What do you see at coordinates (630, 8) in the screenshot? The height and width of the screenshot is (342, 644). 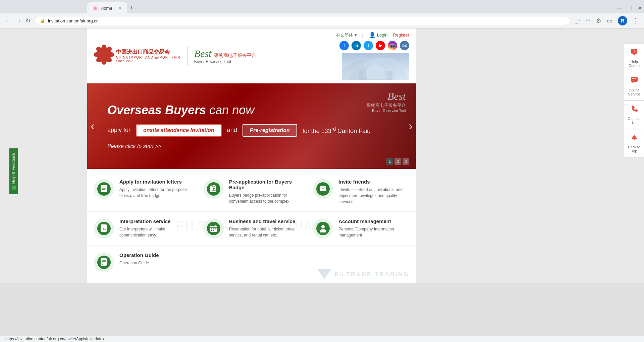 I see `maximize-button: ❐` at bounding box center [630, 8].